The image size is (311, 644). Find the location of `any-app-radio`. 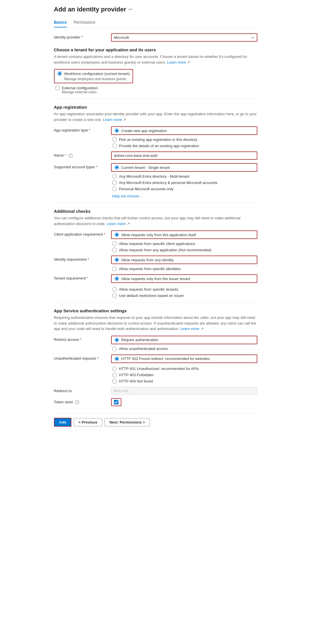

any-app-radio is located at coordinates (115, 250).